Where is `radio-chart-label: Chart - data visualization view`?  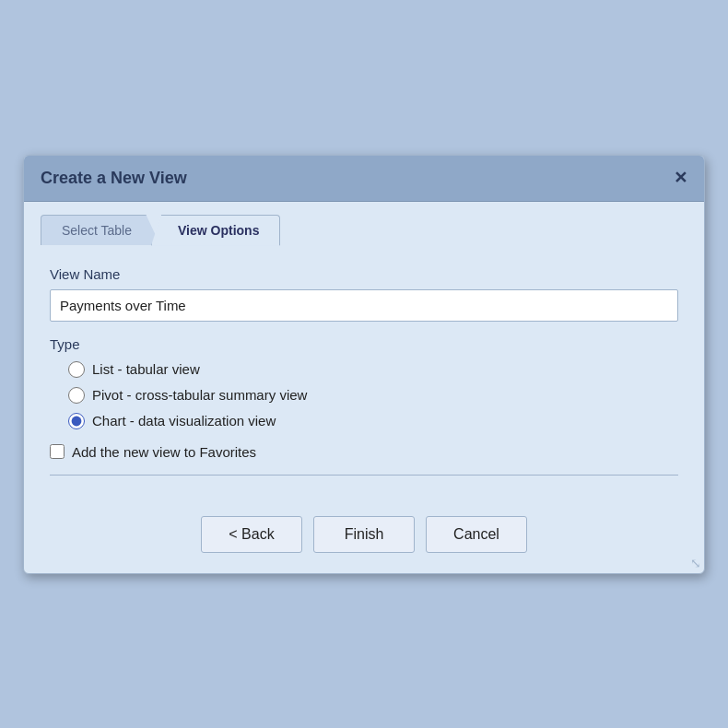
radio-chart-label: Chart - data visualization view is located at coordinates (184, 420).